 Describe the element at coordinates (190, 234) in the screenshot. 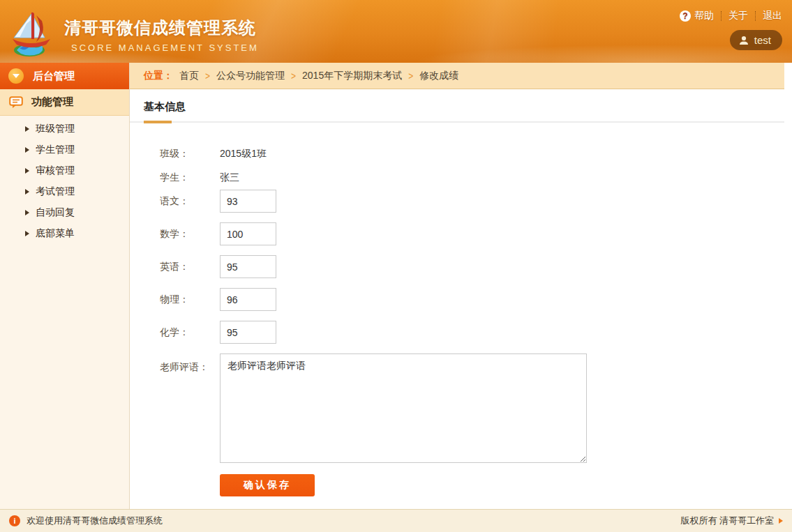

I see `math-label: 数学：` at that location.